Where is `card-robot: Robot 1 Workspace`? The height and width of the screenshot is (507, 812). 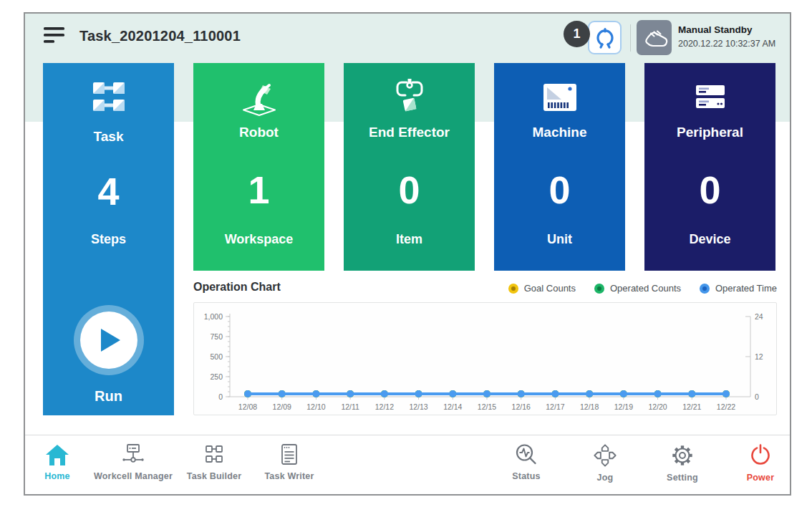
card-robot: Robot 1 Workspace is located at coordinates (259, 167).